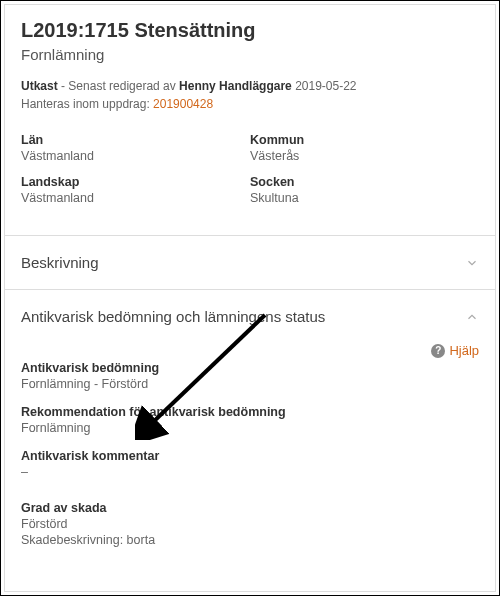 Image resolution: width=500 pixels, height=596 pixels. What do you see at coordinates (250, 540) in the screenshot?
I see `skada-desc: Skadebeskrivning: borta` at bounding box center [250, 540].